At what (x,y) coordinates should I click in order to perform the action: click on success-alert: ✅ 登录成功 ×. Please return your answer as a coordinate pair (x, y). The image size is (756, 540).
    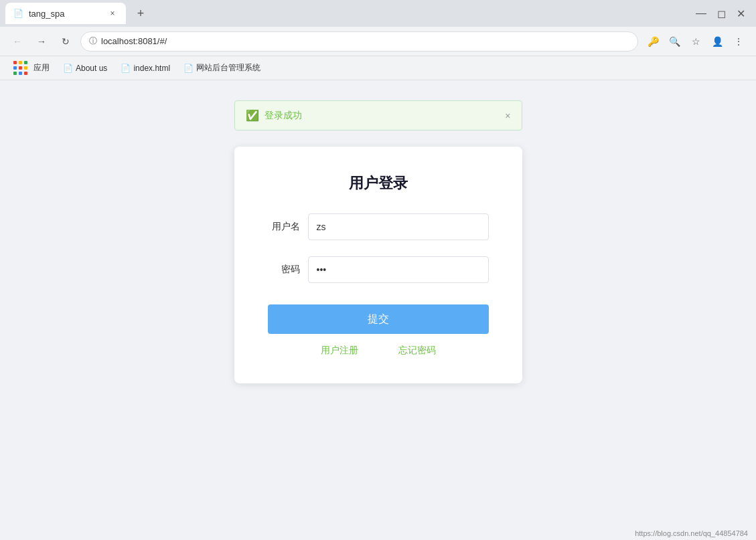
    Looking at the image, I should click on (378, 115).